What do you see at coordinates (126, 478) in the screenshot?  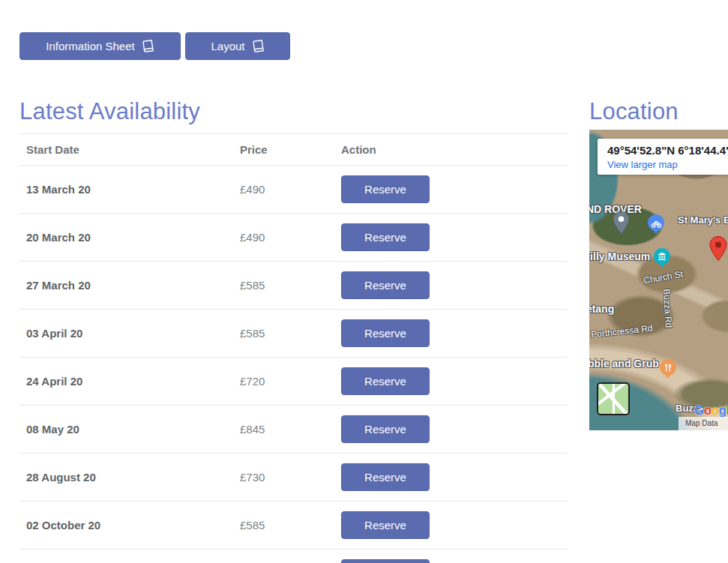 I see `start-date-cell: 28 August 20` at bounding box center [126, 478].